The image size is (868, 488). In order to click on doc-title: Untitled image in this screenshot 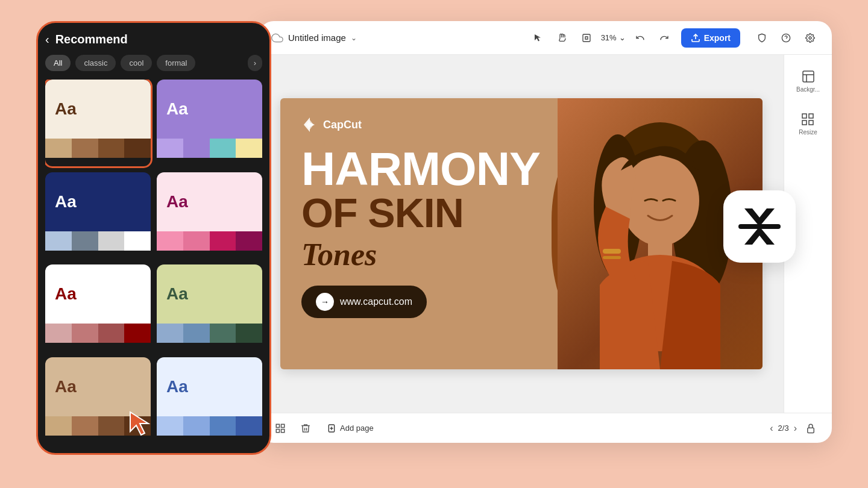, I will do `click(317, 37)`.